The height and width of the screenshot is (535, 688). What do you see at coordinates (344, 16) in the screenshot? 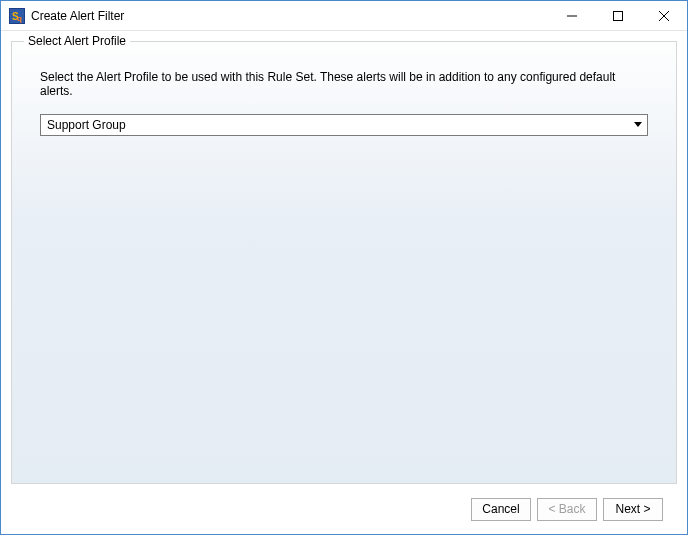
I see `titlebar: S q Create Alert Filter` at bounding box center [344, 16].